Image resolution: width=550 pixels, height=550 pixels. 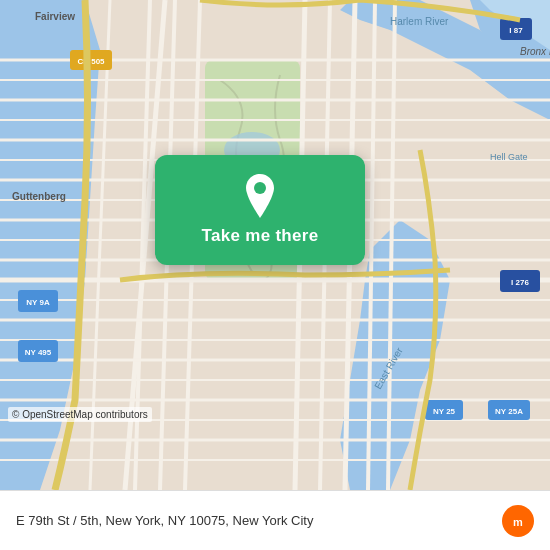 I want to click on svg-text: NY 495, so click(x=38, y=352).